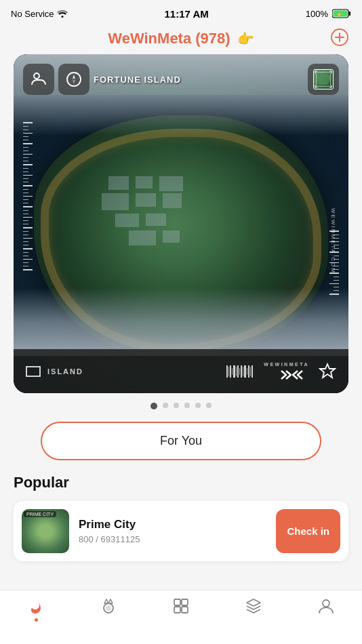 The image size is (362, 644). What do you see at coordinates (326, 606) in the screenshot?
I see `person-icon` at bounding box center [326, 606].